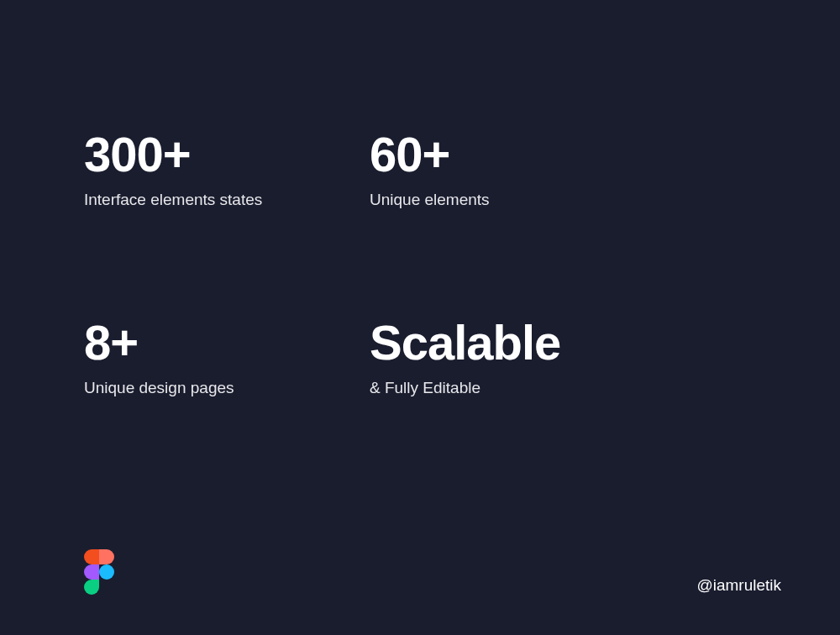 The image size is (840, 635). Describe the element at coordinates (227, 200) in the screenshot. I see `stat-label: Interface elements states` at that location.